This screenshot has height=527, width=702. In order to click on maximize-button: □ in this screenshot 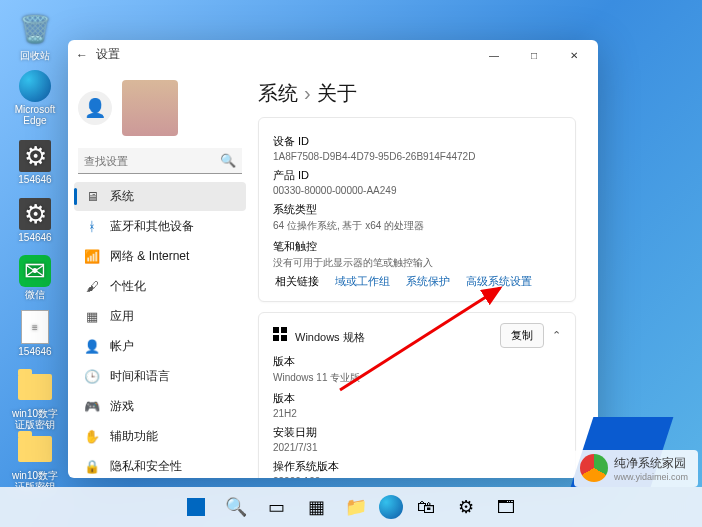, I will do `click(534, 55)`.